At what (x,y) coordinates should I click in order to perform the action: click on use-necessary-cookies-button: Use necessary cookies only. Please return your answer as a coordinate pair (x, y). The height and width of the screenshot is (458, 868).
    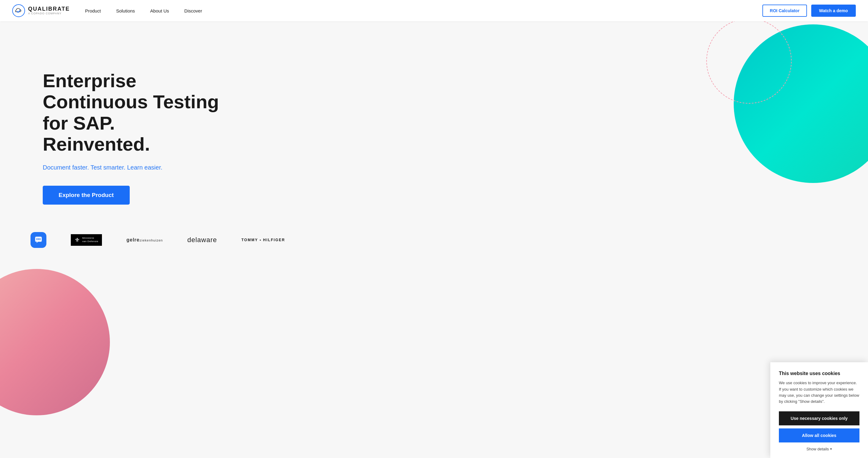
    Looking at the image, I should click on (819, 418).